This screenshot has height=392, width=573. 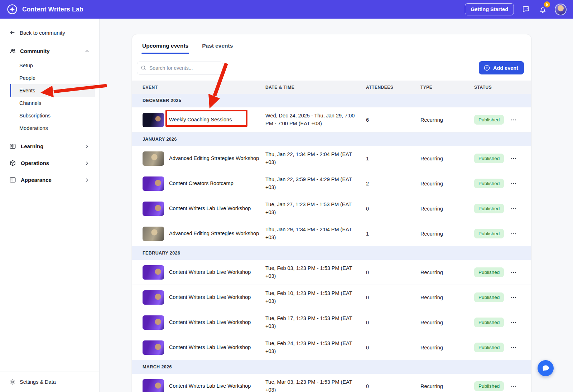 What do you see at coordinates (332, 120) in the screenshot?
I see `table-row: Weekly Coaching Sessions Wed, Dec 24, 20…` at bounding box center [332, 120].